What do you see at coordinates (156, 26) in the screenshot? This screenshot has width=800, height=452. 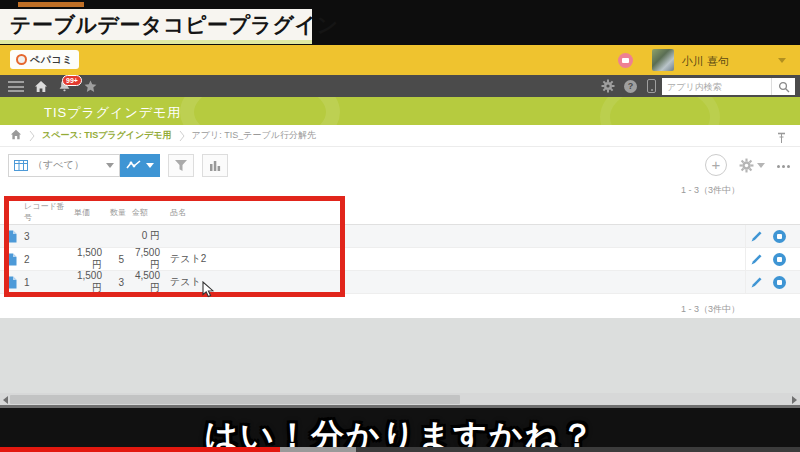 I see `video-title-banner: テーブルデータコピープラグイン` at bounding box center [156, 26].